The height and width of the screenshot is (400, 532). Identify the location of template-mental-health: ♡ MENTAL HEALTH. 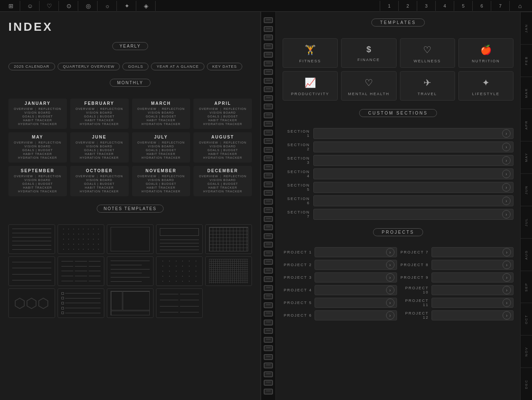
(368, 86).